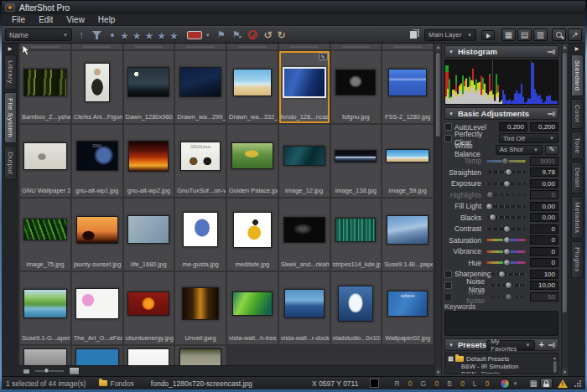 The width and height of the screenshot is (587, 392). What do you see at coordinates (149, 161) in the screenshot?
I see `image-cell-gnu-alt-wp2-jpg: gnu-alt-wp2.jpg` at bounding box center [149, 161].